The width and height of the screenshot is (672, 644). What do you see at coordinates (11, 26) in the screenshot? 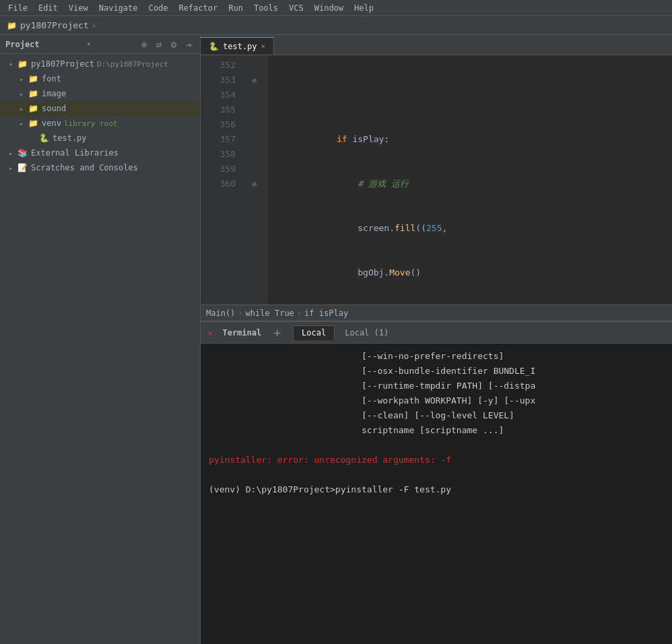
I see `project-folder-icon: 📁` at bounding box center [11, 26].